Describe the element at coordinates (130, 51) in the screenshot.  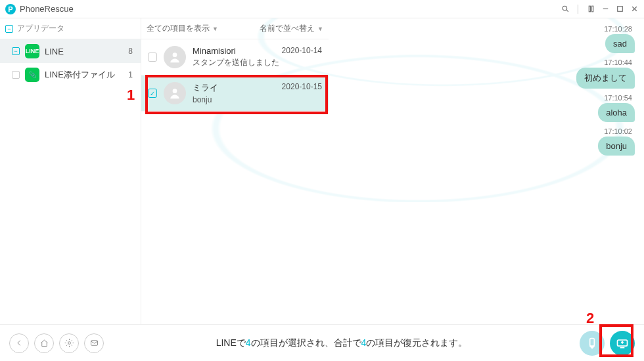
I see `sidebar-item-count: 8` at that location.